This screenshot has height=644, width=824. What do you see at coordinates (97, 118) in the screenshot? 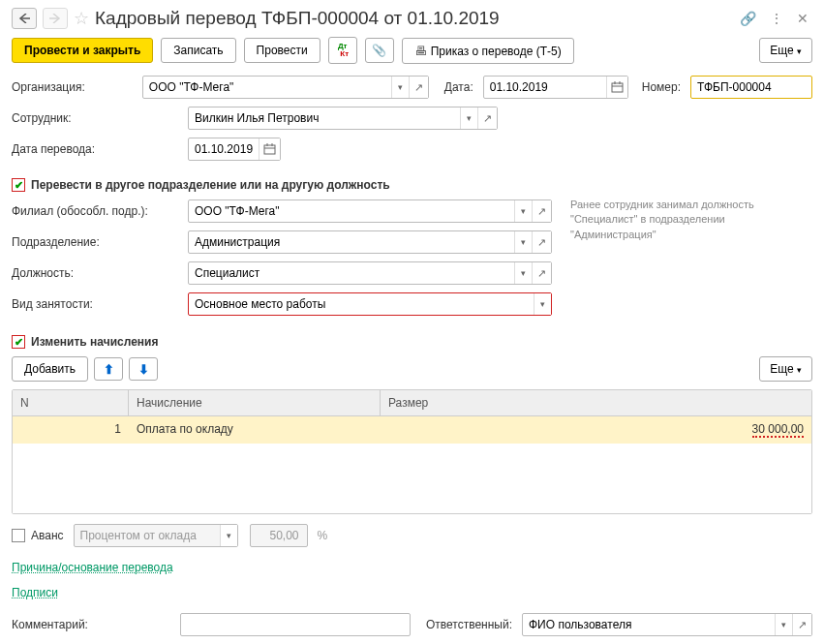
I see `employee-label: Сотрудник:` at bounding box center [97, 118].